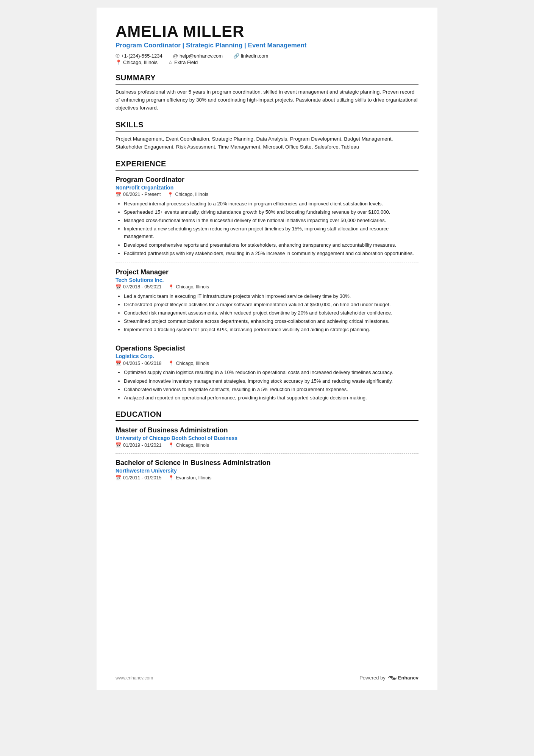 The image size is (534, 756). I want to click on job-1-dates: 📅 06/2021 - Present, so click(138, 195).